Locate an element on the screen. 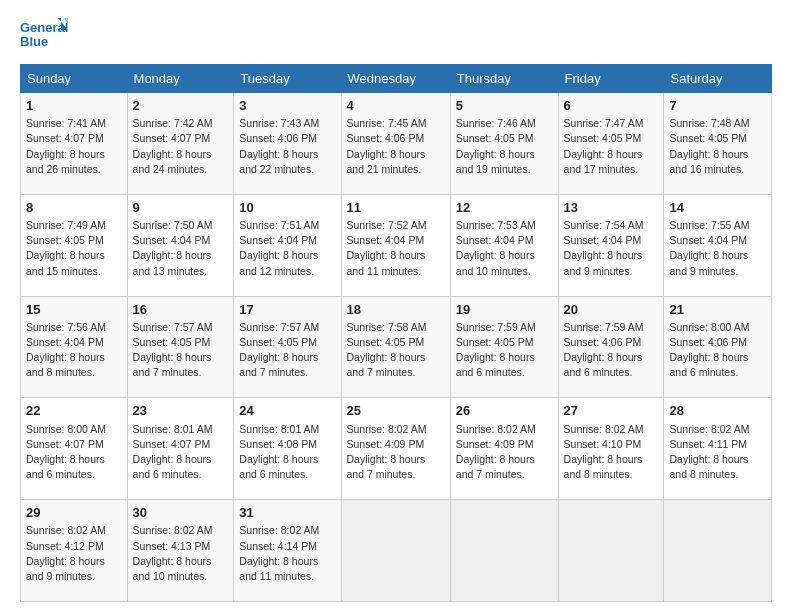  day-cell: 13Sunrise: 7:54 AM Sunset: 4:04 PM Dayli… is located at coordinates (611, 245).